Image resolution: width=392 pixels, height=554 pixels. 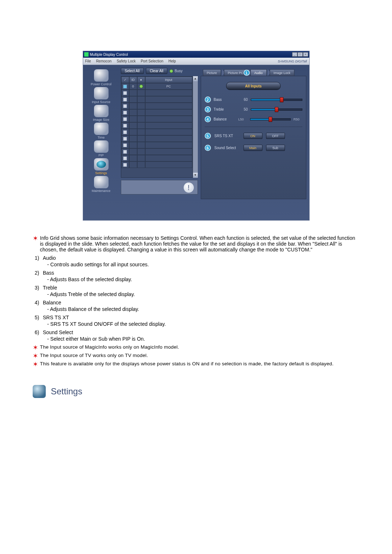 What do you see at coordinates (253, 136) in the screenshot?
I see `srs-on-button: ON` at bounding box center [253, 136].